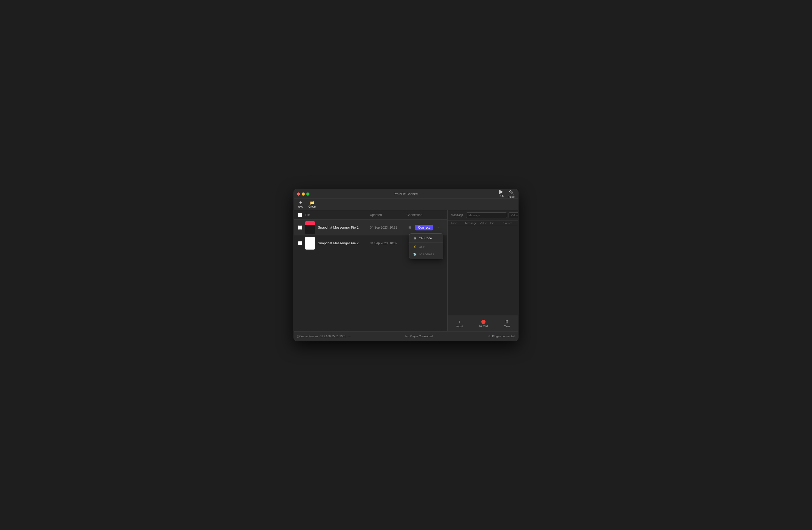  I want to click on log-col-time: Time, so click(458, 223).